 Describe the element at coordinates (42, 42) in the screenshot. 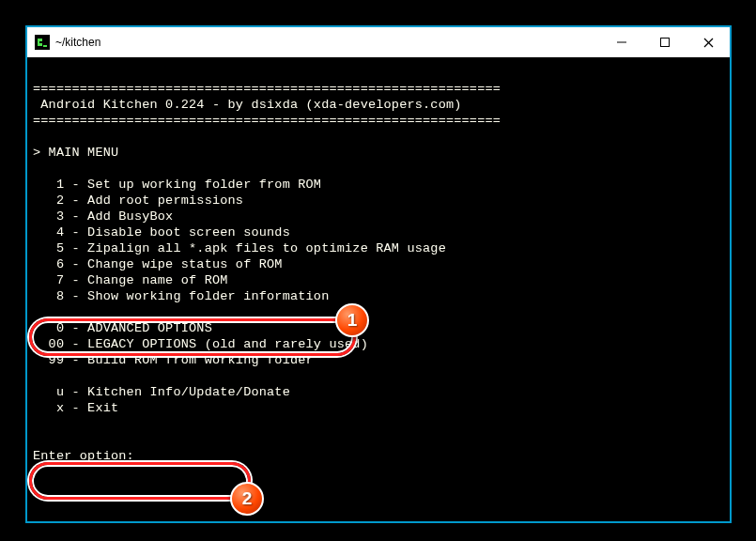

I see `cygwin-icon` at that location.